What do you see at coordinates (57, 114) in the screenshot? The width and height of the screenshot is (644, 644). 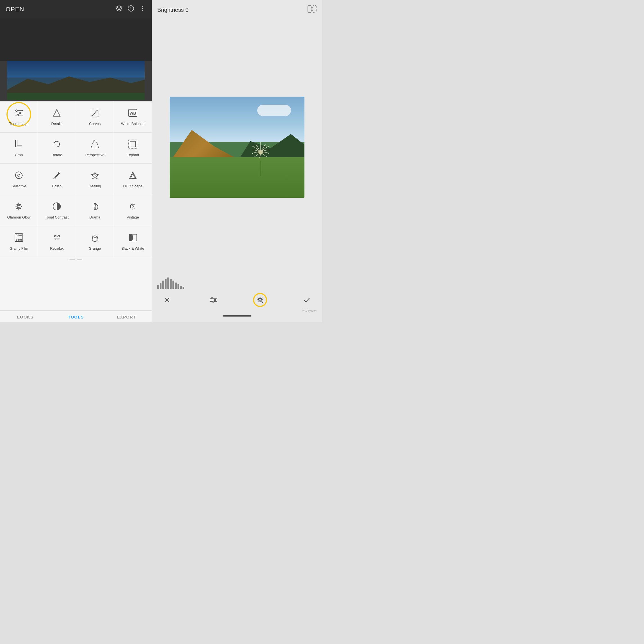 I see `details-icon` at bounding box center [57, 114].